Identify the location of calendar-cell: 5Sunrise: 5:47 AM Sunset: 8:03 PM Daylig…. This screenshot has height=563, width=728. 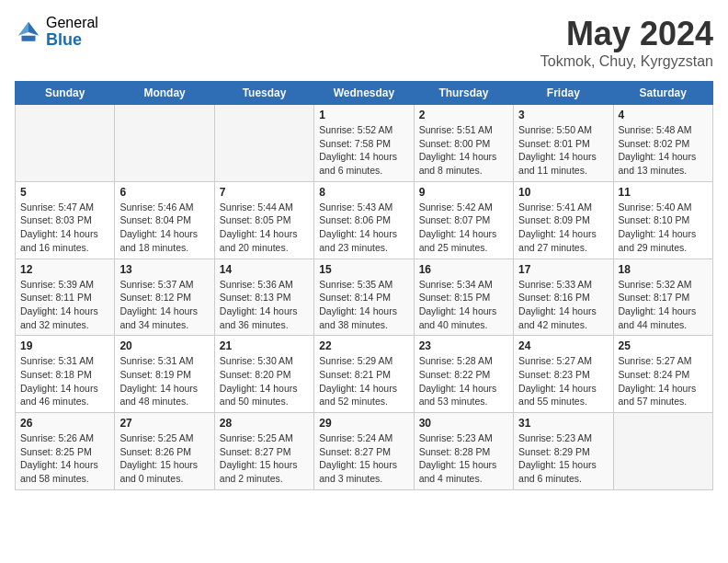
(65, 220).